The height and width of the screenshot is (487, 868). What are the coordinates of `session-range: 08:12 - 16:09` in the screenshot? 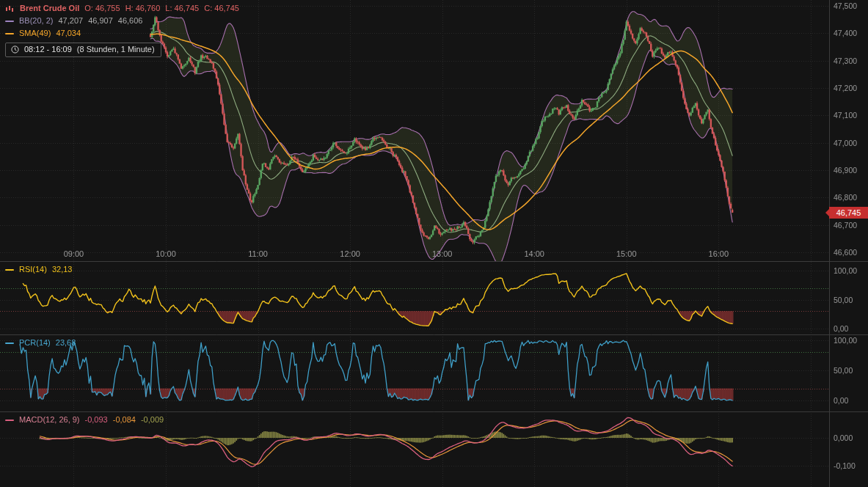 It's located at (48, 50).